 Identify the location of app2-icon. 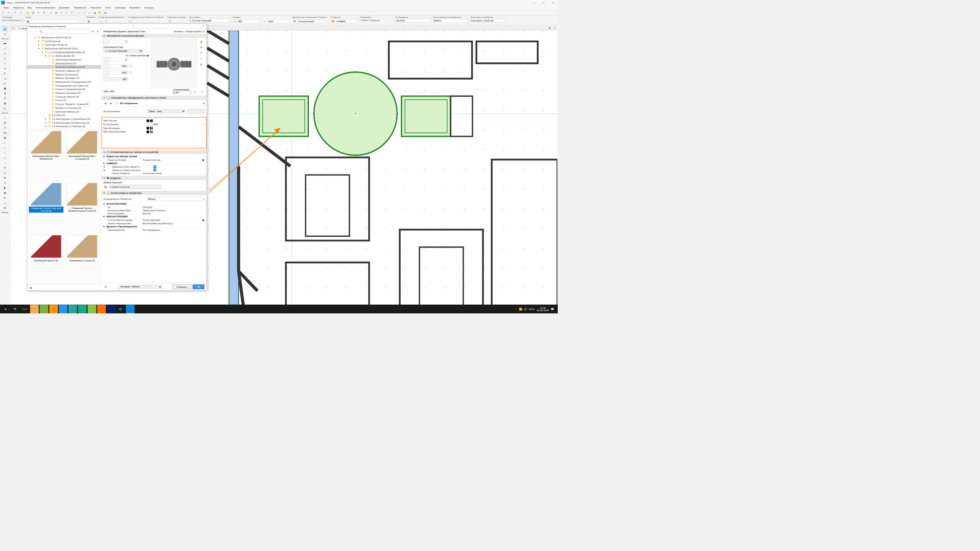
(44, 309).